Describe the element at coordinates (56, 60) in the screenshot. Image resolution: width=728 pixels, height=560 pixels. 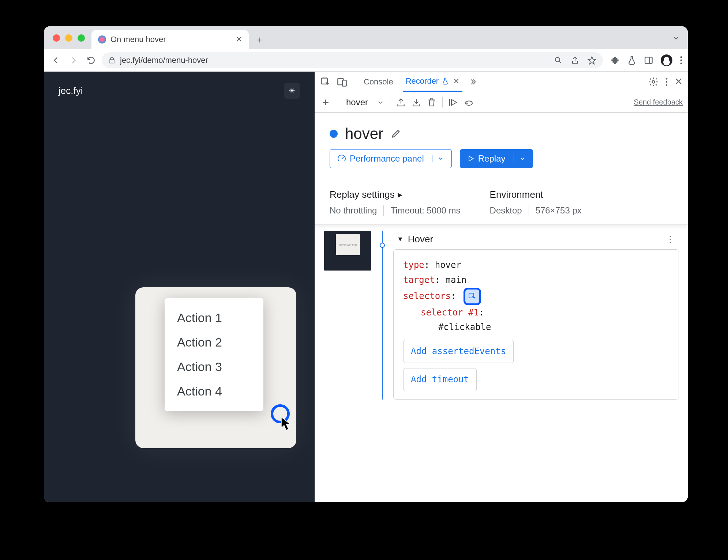
I see `back-button` at that location.